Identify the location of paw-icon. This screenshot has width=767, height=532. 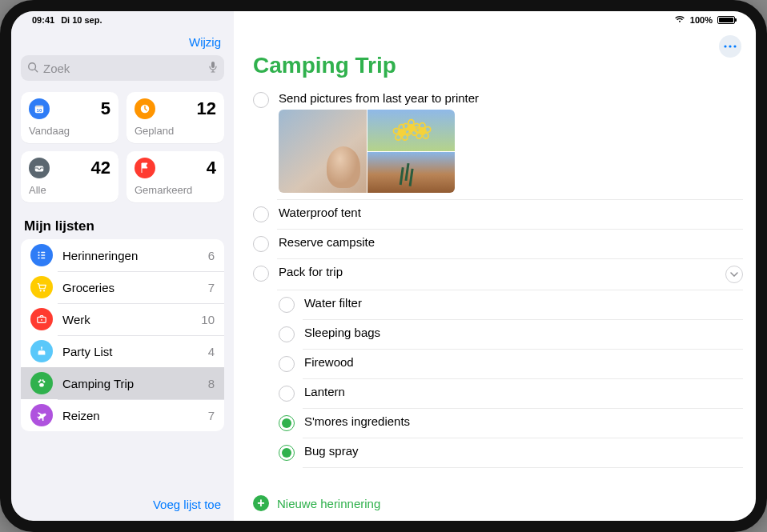
(42, 383).